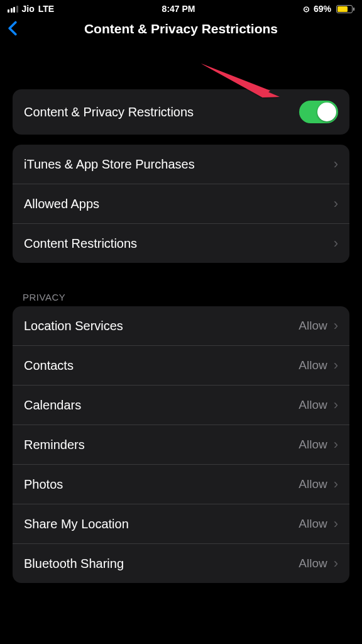 The image size is (362, 644). What do you see at coordinates (43, 484) in the screenshot?
I see `row-label: Photos` at bounding box center [43, 484].